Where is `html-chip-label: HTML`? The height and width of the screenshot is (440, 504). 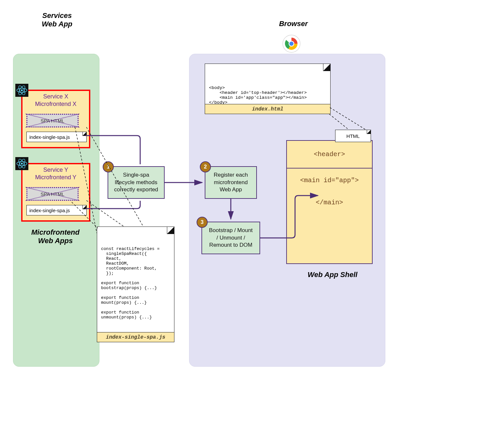 html-chip-label: HTML is located at coordinates (353, 136).